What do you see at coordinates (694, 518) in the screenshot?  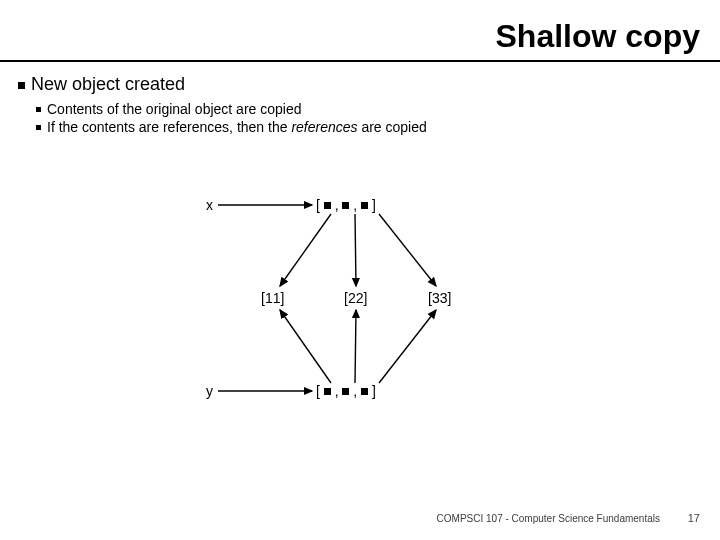 I see `footer-page-number: 17` at bounding box center [694, 518].